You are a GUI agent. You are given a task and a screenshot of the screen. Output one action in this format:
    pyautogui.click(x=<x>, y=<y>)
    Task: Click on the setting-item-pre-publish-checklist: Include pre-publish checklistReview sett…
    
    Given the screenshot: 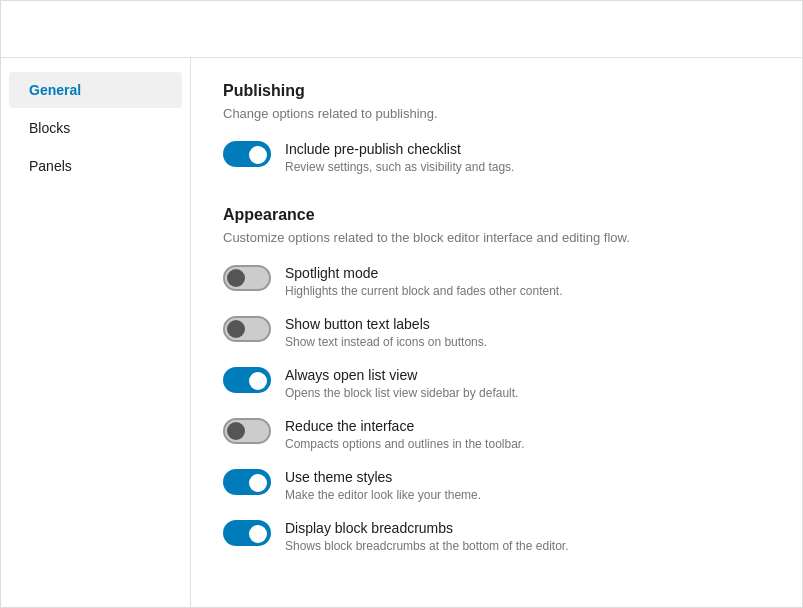 What is the action you would take?
    pyautogui.click(x=496, y=158)
    